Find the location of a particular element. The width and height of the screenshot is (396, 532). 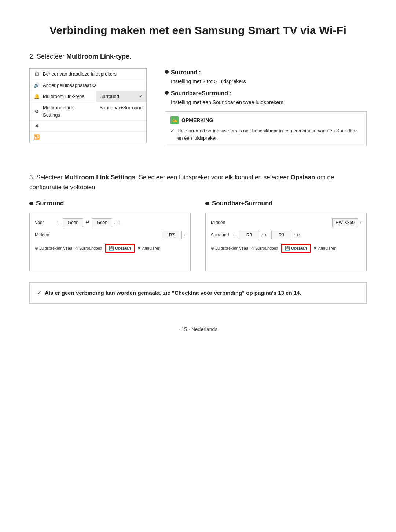

bullet-title-surround: Surround : is located at coordinates (269, 73).